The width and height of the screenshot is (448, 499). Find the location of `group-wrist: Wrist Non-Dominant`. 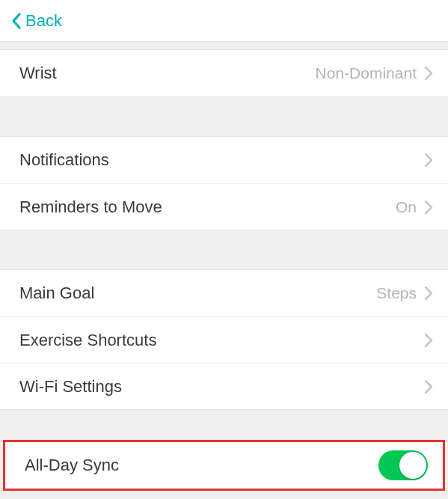

group-wrist: Wrist Non-Dominant is located at coordinates (224, 73).